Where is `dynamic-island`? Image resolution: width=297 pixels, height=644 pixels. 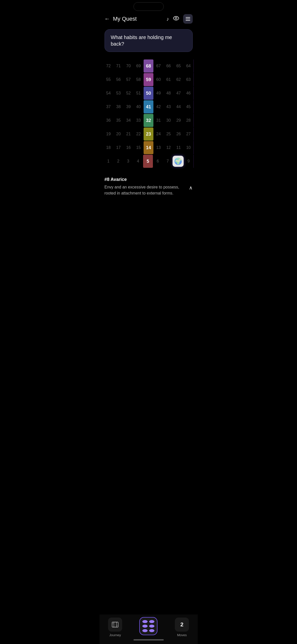 dynamic-island is located at coordinates (149, 7).